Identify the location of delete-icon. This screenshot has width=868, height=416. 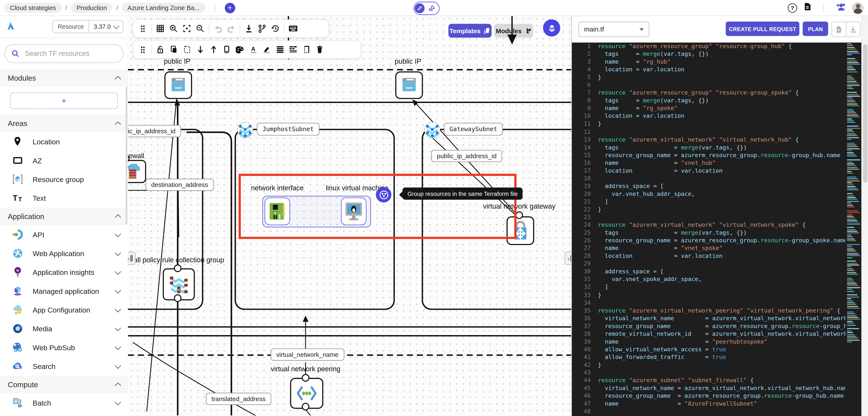
(320, 50).